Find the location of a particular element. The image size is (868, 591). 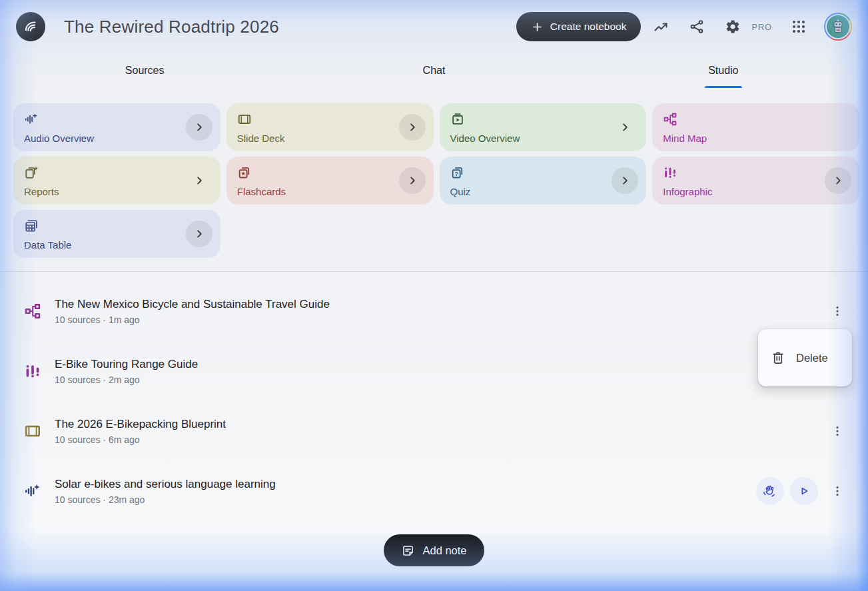

tab-chat: Chat is located at coordinates (434, 71).